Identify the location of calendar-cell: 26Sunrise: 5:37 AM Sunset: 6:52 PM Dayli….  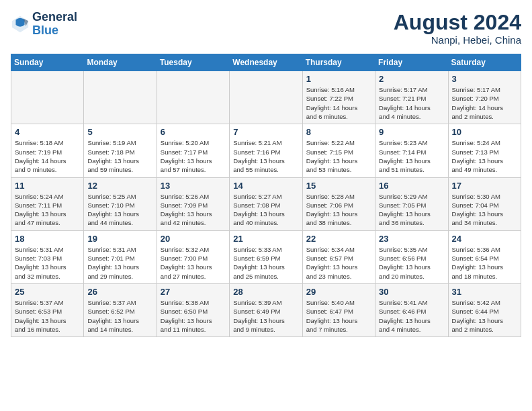
(120, 310).